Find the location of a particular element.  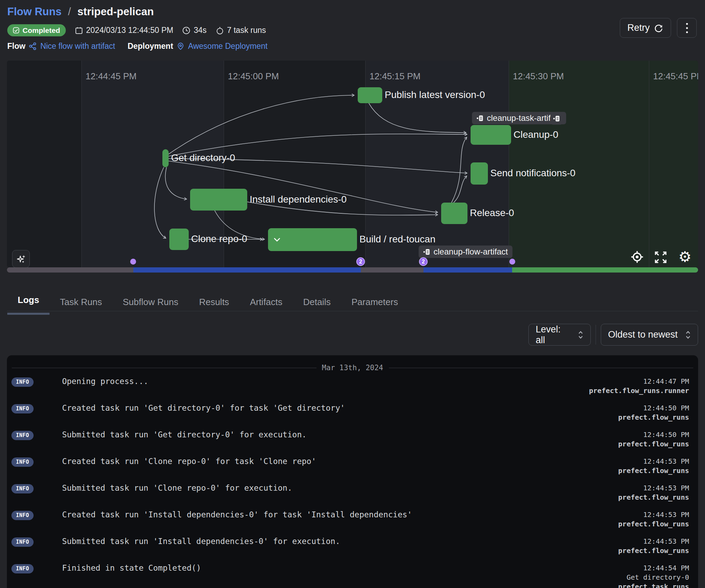

artifact-icon is located at coordinates (480, 118).